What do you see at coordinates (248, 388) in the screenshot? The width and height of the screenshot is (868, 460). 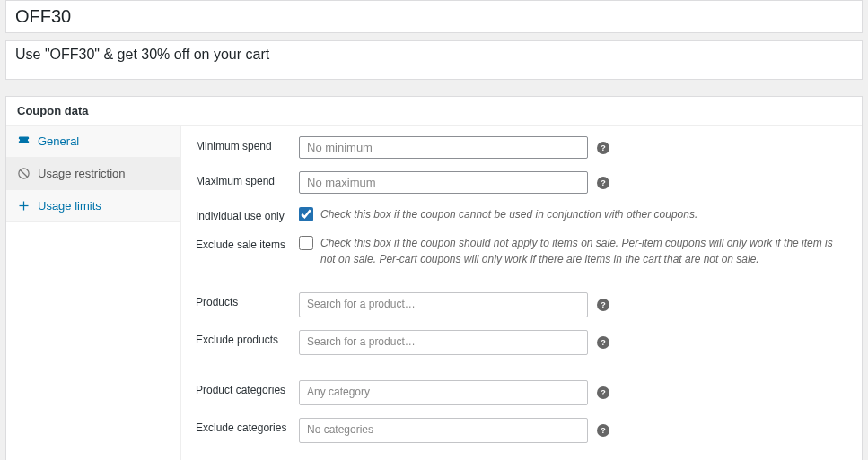 I see `label-product-categories: Product categories` at bounding box center [248, 388].